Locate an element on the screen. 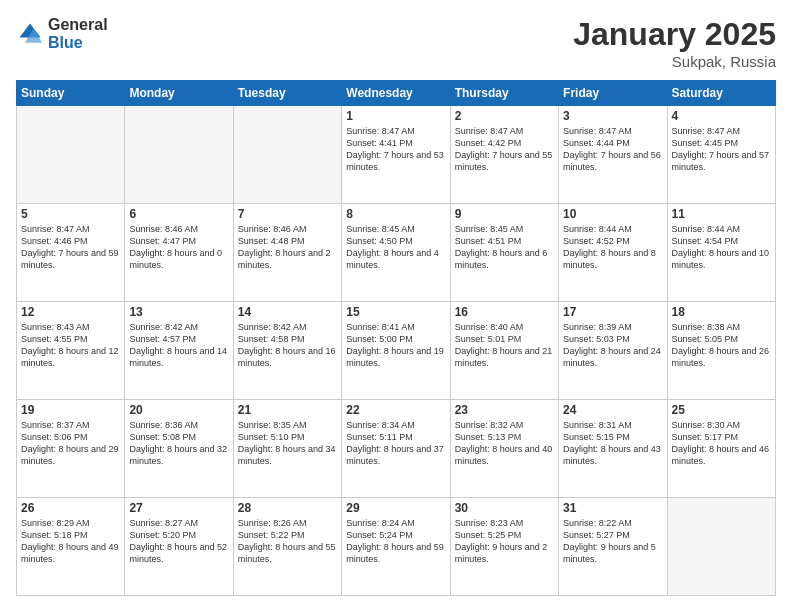 The height and width of the screenshot is (612, 792). cell-info: Sunrise: 8:23 AM Sunset: 5:25 PM Dayligh… is located at coordinates (504, 542).